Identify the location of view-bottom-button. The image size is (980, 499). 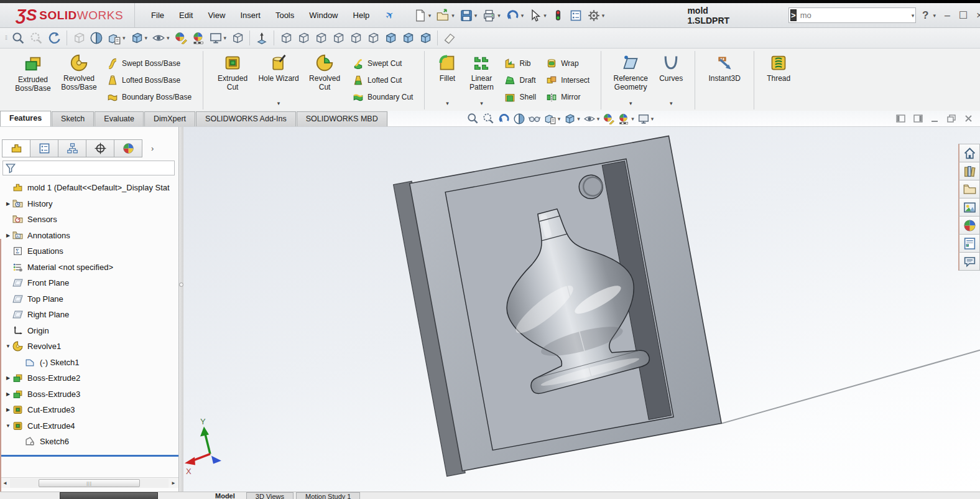
(373, 38).